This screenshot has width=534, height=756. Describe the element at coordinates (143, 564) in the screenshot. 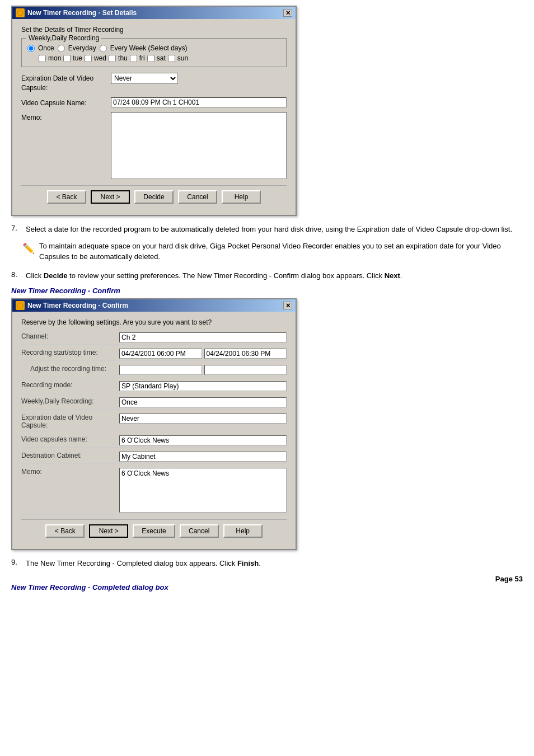

I see `instruction-9-text: The New Timer Recording - Completed dial…` at that location.